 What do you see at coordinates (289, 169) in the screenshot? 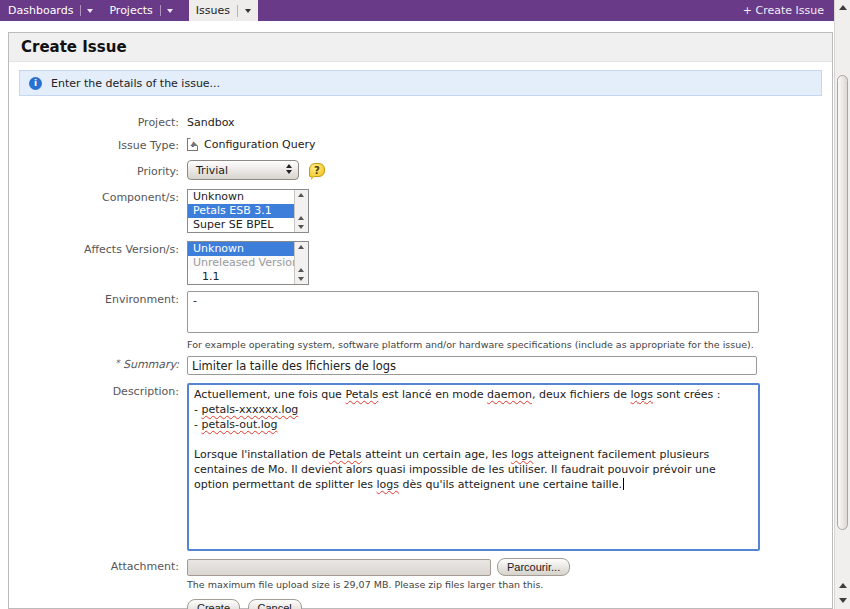
I see `select-spinner-icon` at bounding box center [289, 169].